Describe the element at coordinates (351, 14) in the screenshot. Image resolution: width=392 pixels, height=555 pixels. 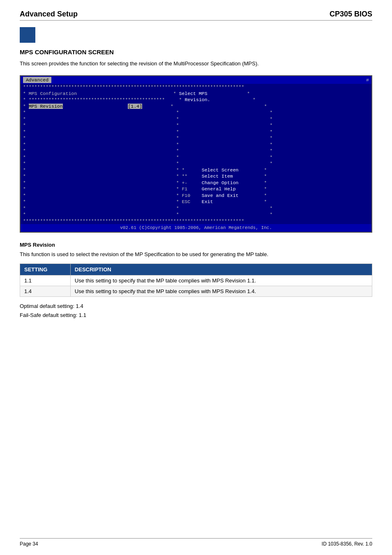
I see `header-right-title: CP305 BIOS` at that location.